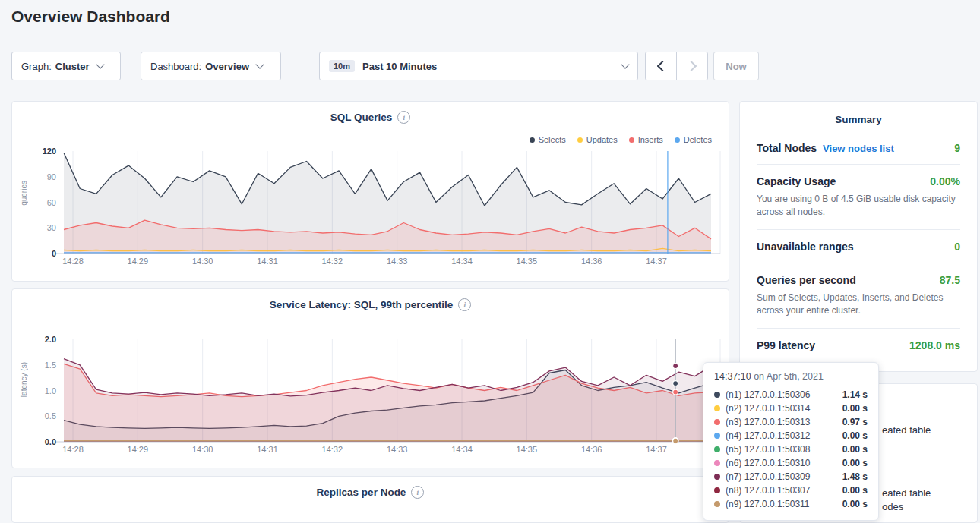 The width and height of the screenshot is (980, 523). Describe the element at coordinates (855, 422) in the screenshot. I see `tooltip-value: 0.97 s` at that location.